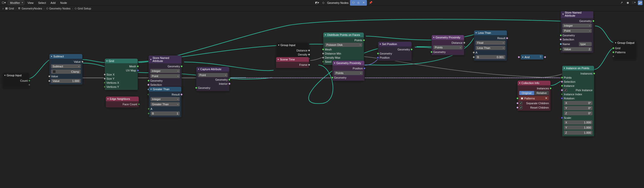 Image resolution: width=644 pixels, height=188 pixels. What do you see at coordinates (165, 89) in the screenshot?
I see `node-header: ▾Greater Than` at bounding box center [165, 89].